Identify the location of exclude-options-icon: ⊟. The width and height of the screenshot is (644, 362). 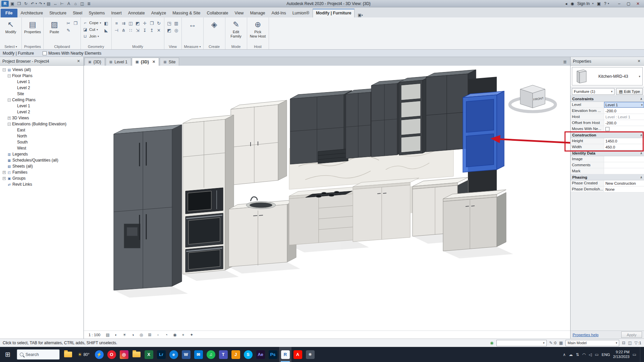
(624, 343).